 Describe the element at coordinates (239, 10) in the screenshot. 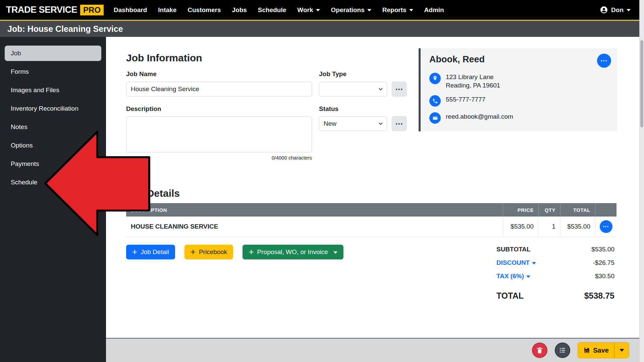

I see `nav-jobs: Jobs` at that location.